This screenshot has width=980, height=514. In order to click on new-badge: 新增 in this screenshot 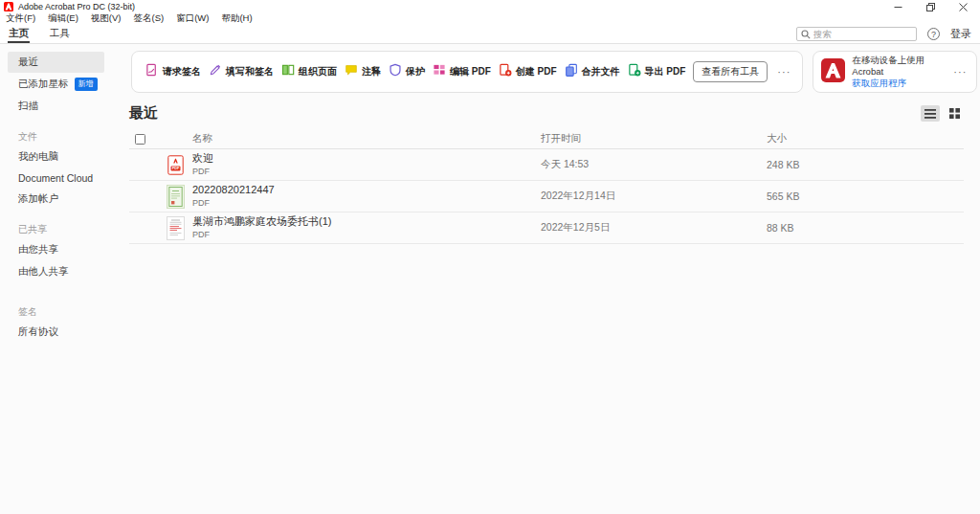, I will do `click(86, 84)`.